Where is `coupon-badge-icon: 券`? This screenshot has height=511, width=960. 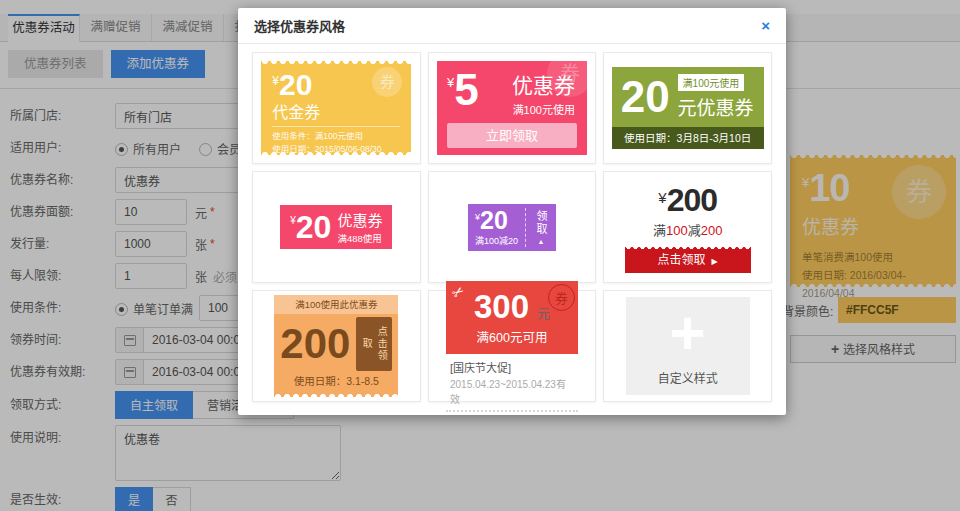
coupon-badge-icon: 券 is located at coordinates (562, 298).